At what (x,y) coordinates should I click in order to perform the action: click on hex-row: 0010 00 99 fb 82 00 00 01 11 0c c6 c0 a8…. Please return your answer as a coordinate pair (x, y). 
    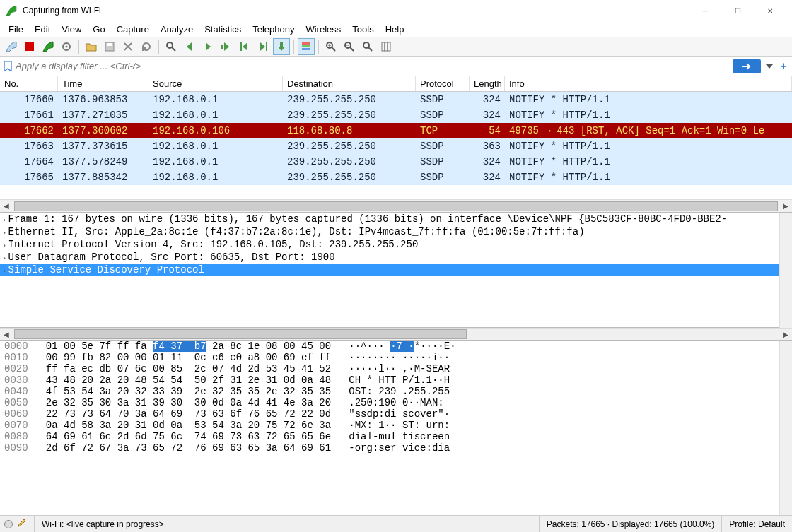
    Looking at the image, I should click on (390, 357).